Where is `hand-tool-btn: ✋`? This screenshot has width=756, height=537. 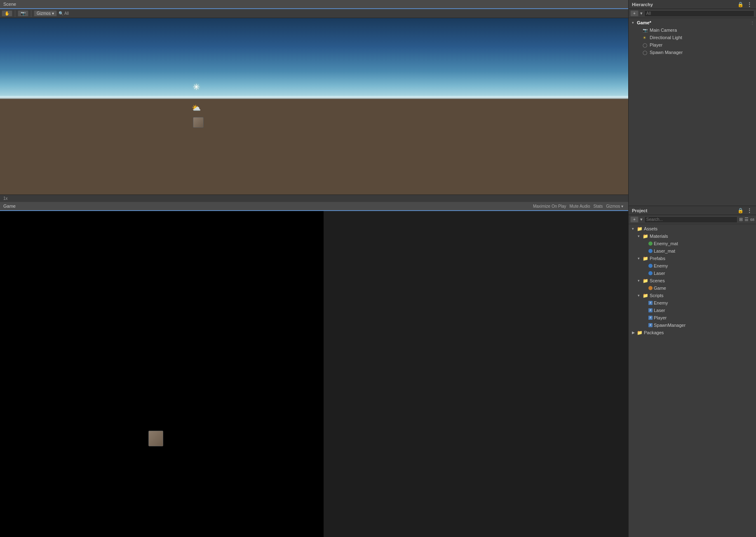 hand-tool-btn: ✋ is located at coordinates (7, 13).